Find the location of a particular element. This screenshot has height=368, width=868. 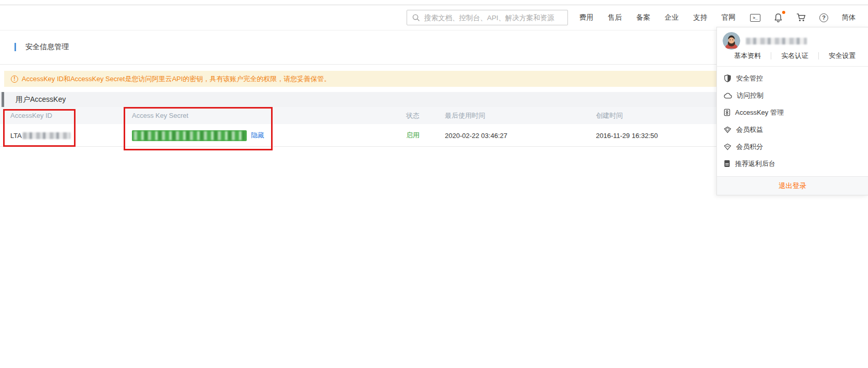

page-title-text: 安全信息管理 is located at coordinates (47, 47).